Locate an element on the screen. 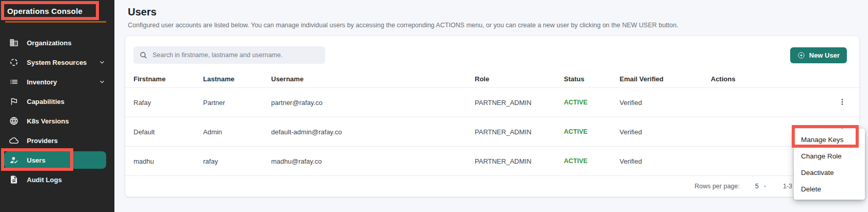  capabilities-flag-icon is located at coordinates (14, 101).